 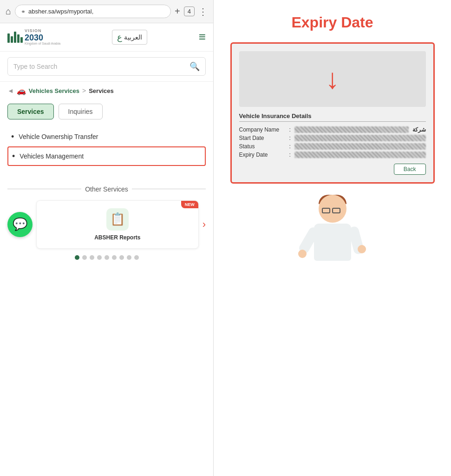 I want to click on menu-item-label: Vehicle Ownership Transfer, so click(x=59, y=137).